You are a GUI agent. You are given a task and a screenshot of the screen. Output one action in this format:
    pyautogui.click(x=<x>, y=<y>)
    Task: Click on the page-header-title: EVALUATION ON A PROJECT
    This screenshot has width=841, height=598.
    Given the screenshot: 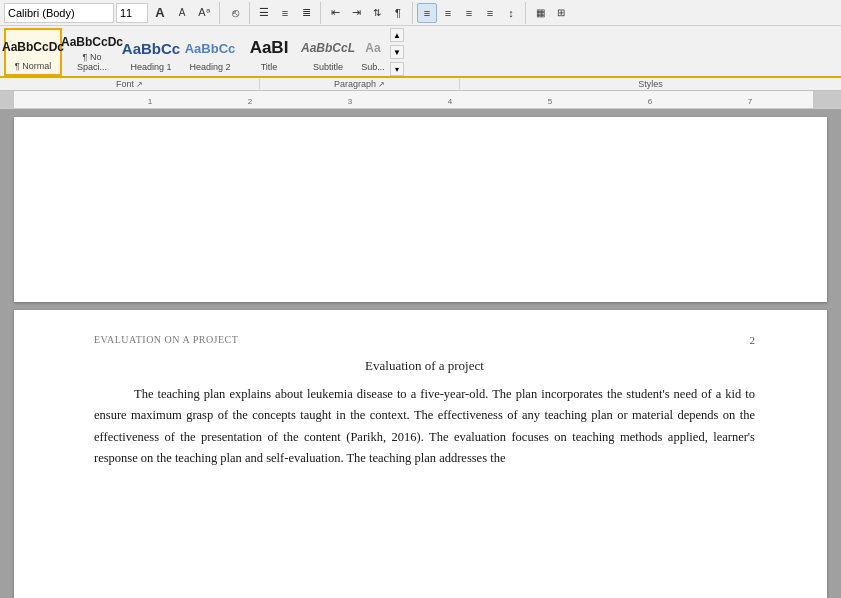 What is the action you would take?
    pyautogui.click(x=166, y=340)
    